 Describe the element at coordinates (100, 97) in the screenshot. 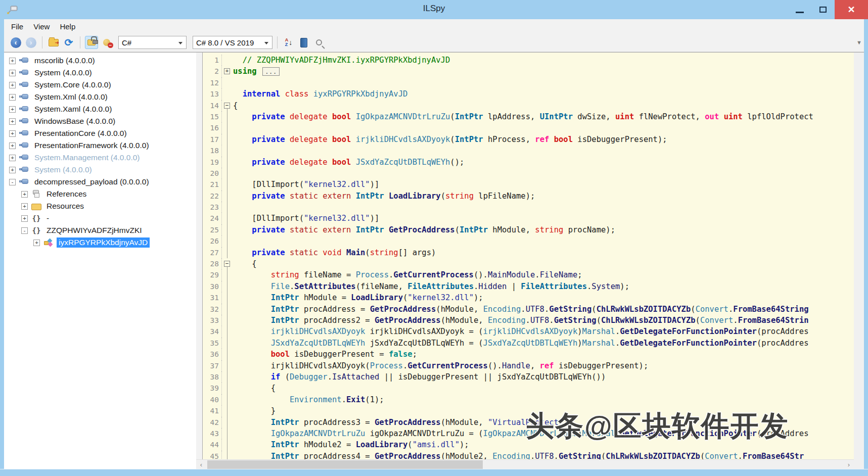

I see `tree-item-system-xml-4-0-0-0: +System.Xml (4.0.0.0)` at that location.